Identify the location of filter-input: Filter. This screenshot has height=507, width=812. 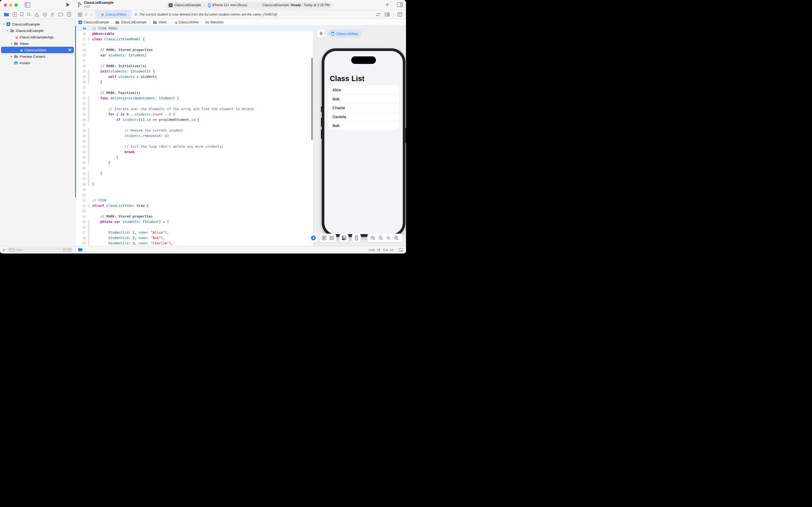
(40, 250).